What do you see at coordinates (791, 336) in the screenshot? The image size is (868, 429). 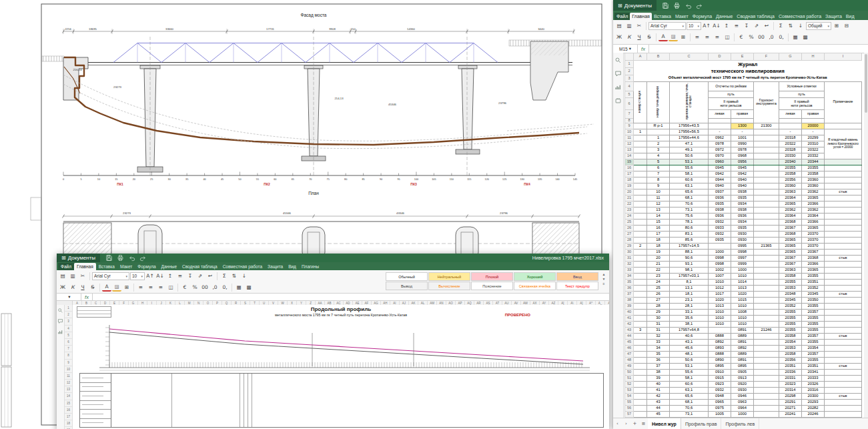 I see `cell: 20358` at bounding box center [791, 336].